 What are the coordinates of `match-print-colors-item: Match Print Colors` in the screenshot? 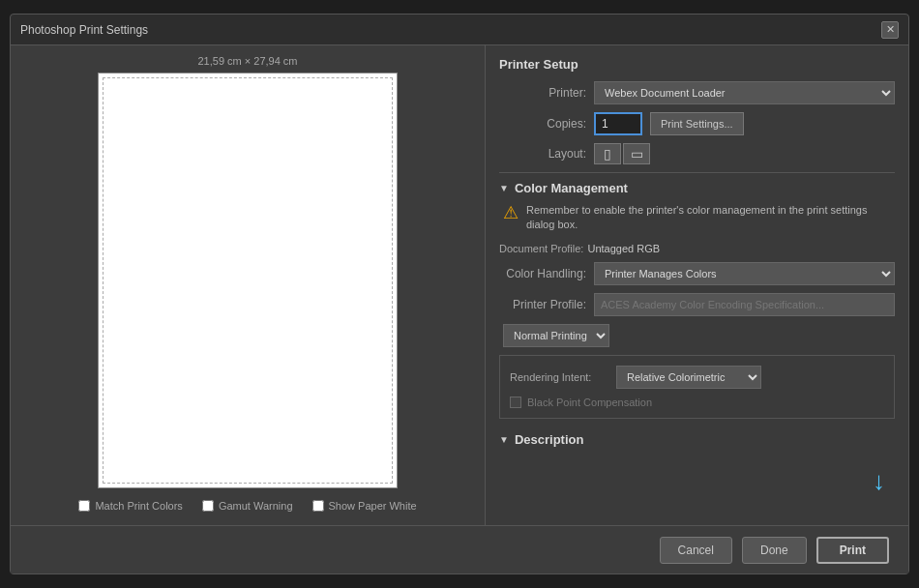 It's located at (130, 506).